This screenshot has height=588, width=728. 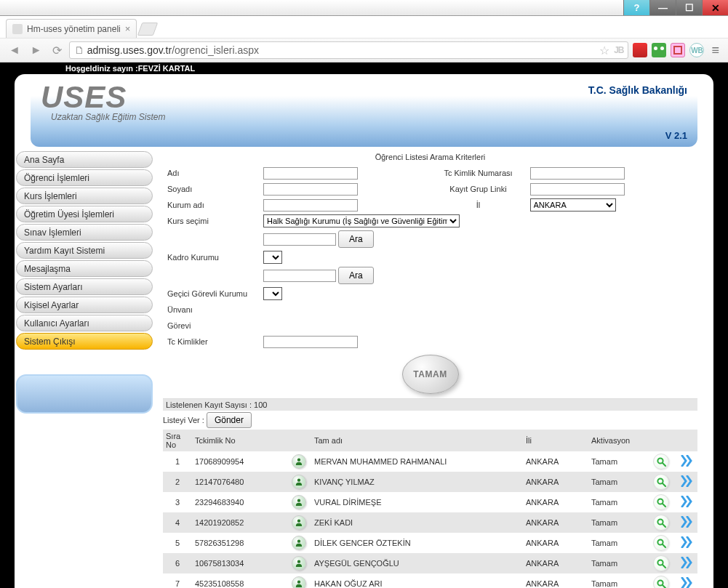 What do you see at coordinates (659, 50) in the screenshot?
I see `extension-icon-green` at bounding box center [659, 50].